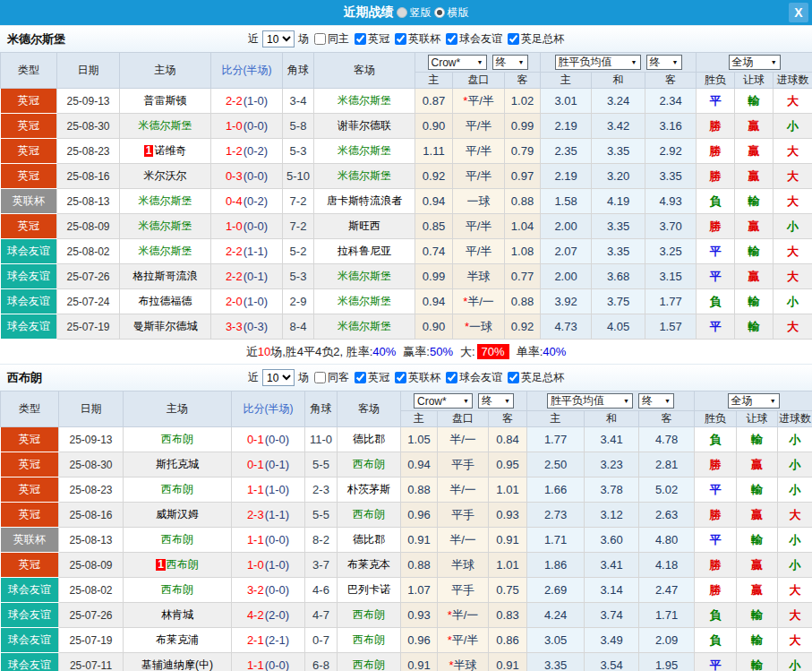 The image size is (812, 671). Describe the element at coordinates (369, 615) in the screenshot. I see `away-team: 西布朗` at that location.